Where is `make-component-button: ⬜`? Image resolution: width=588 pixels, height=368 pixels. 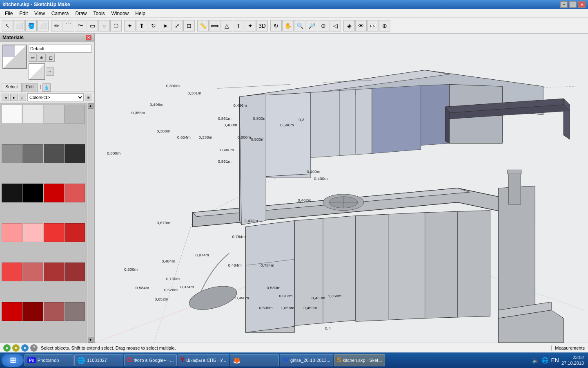
make-component-button: ⬜ is located at coordinates (19, 26).